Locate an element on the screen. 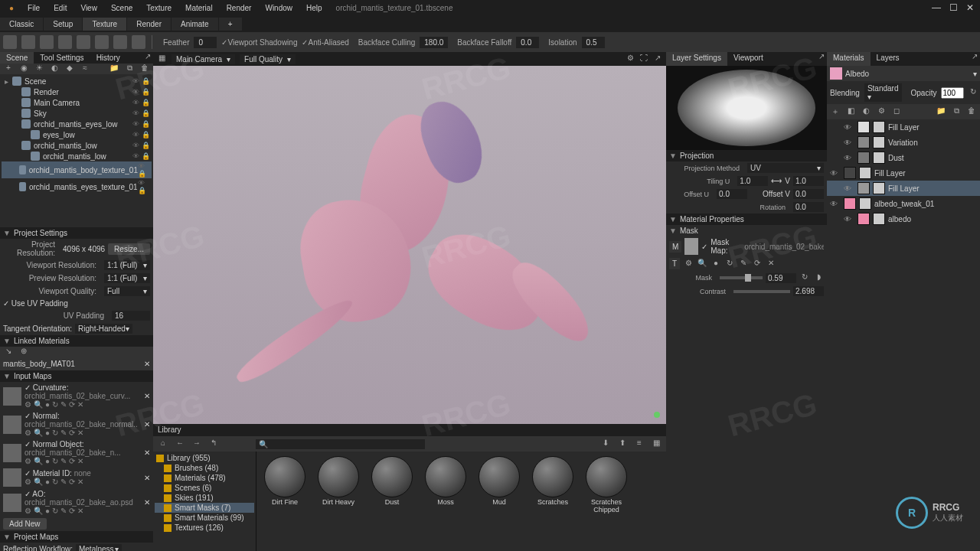 This screenshot has height=551, width=980. menu-edit: Edit is located at coordinates (60, 8).